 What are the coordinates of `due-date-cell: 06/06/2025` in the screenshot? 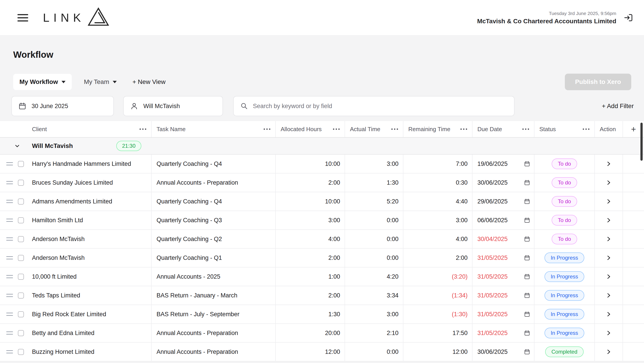 It's located at (503, 220).